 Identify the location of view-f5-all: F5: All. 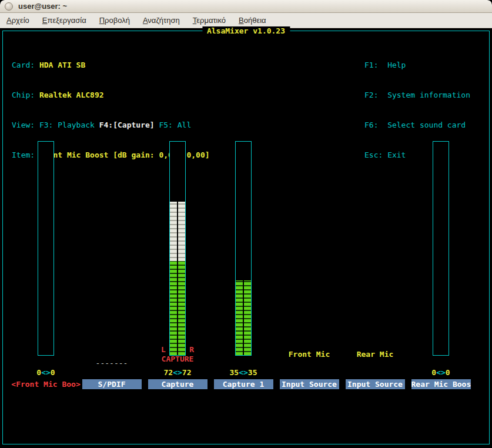
(173, 125).